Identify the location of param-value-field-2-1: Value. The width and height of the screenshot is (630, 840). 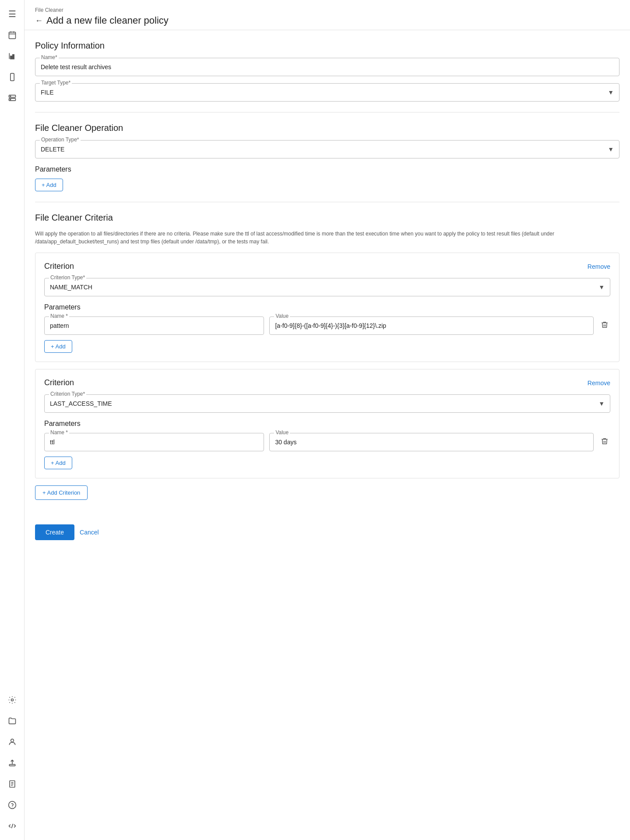
(432, 442).